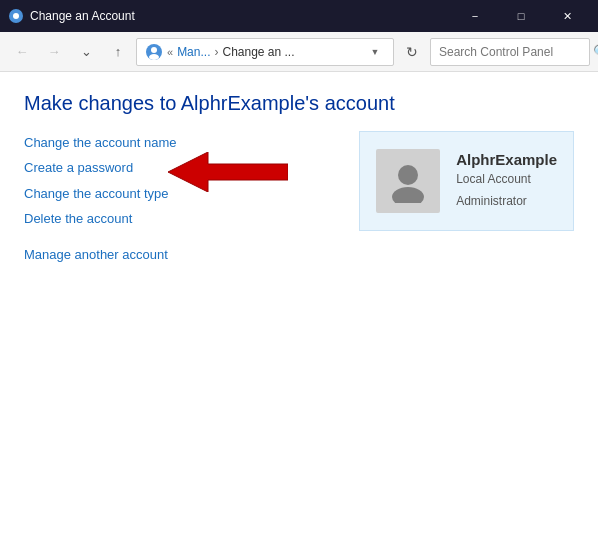 Image resolution: width=598 pixels, height=535 pixels. What do you see at coordinates (596, 52) in the screenshot?
I see `search-icon: 🔍` at bounding box center [596, 52].